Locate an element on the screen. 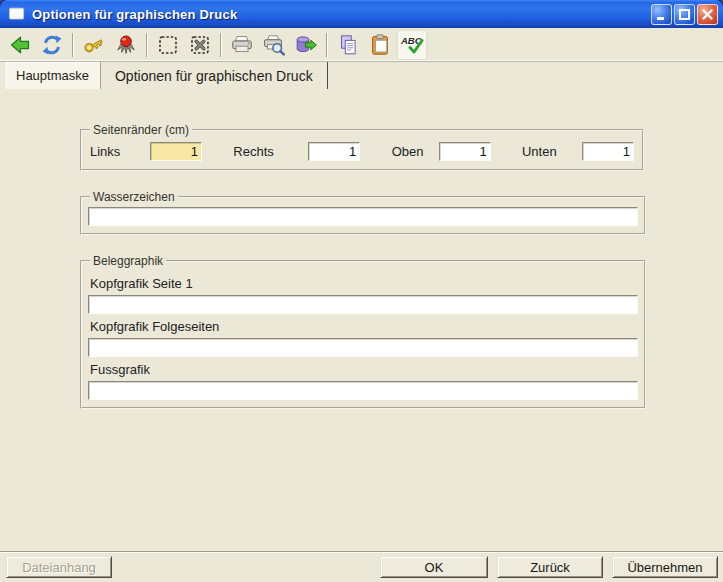  margin-bottom-pair: Unten is located at coordinates (578, 152).